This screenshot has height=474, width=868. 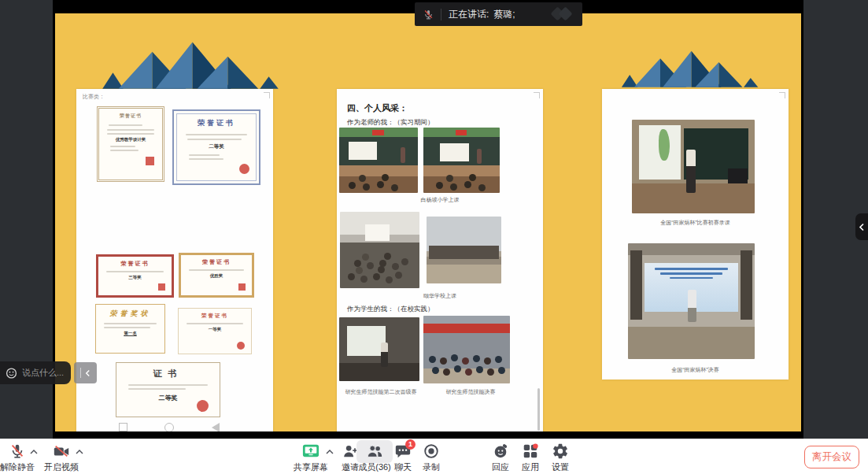 I want to click on members-icon, so click(x=375, y=451).